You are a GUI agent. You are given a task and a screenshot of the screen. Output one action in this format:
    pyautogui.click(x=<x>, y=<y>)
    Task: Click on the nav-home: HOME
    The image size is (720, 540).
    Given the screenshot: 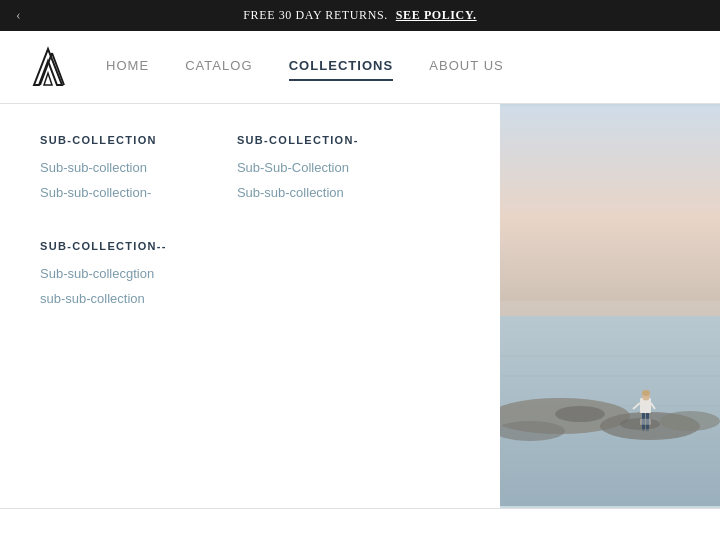 What is the action you would take?
    pyautogui.click(x=128, y=68)
    